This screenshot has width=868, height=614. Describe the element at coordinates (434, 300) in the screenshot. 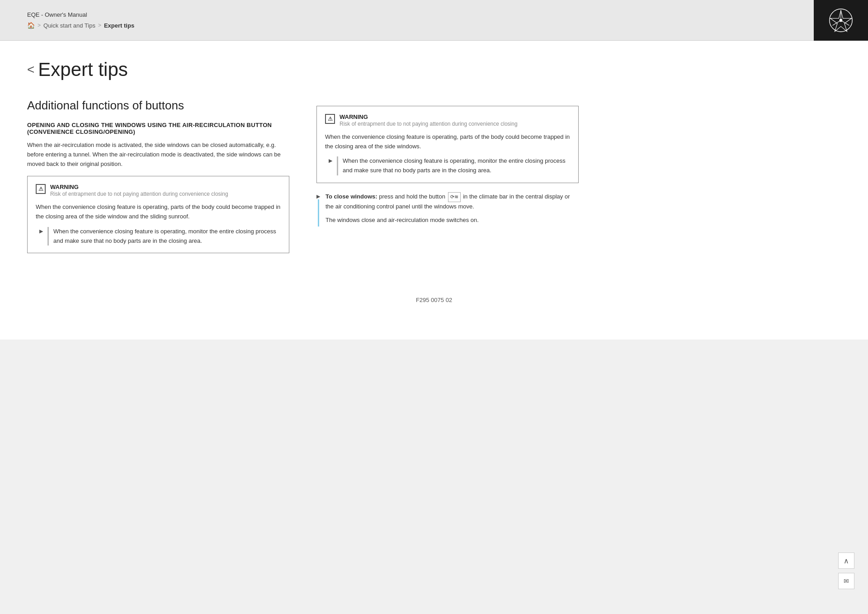

I see `page-footer: F295 0075 02` at that location.